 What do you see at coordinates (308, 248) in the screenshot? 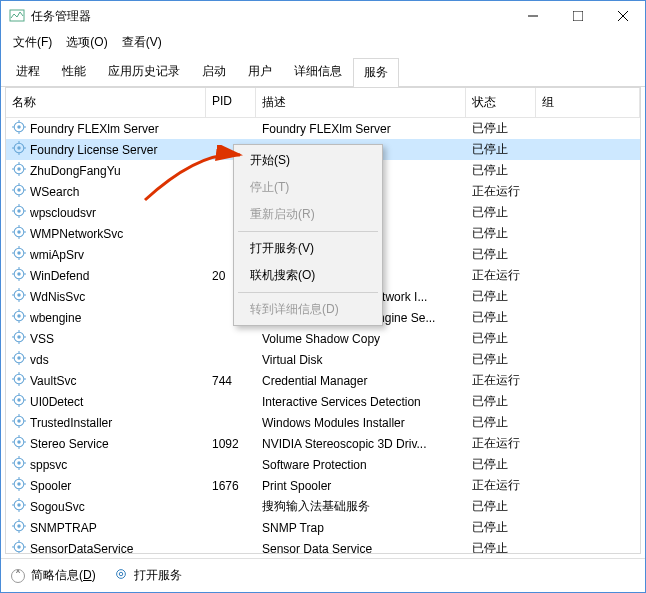
I see `menu-open-services: 打开服务(V)` at bounding box center [308, 248].